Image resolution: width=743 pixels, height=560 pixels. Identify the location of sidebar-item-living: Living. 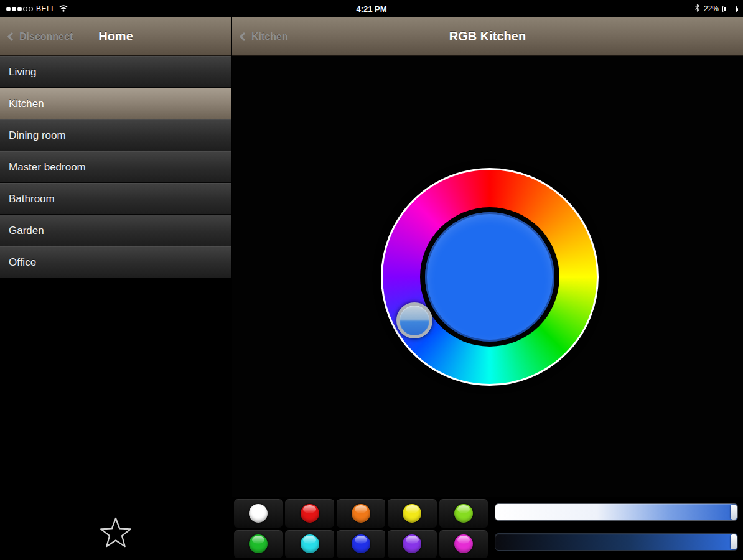
(116, 72).